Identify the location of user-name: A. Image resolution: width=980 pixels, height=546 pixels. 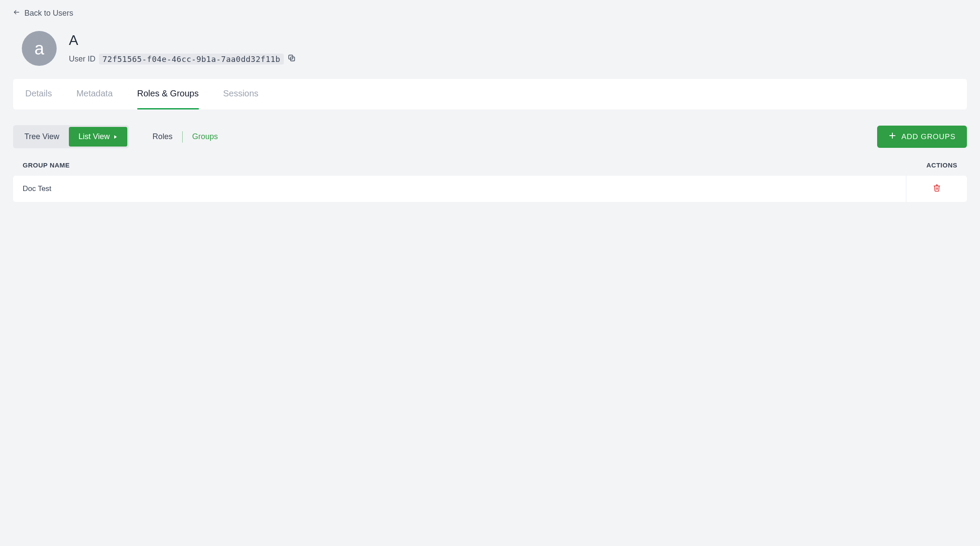
(182, 40).